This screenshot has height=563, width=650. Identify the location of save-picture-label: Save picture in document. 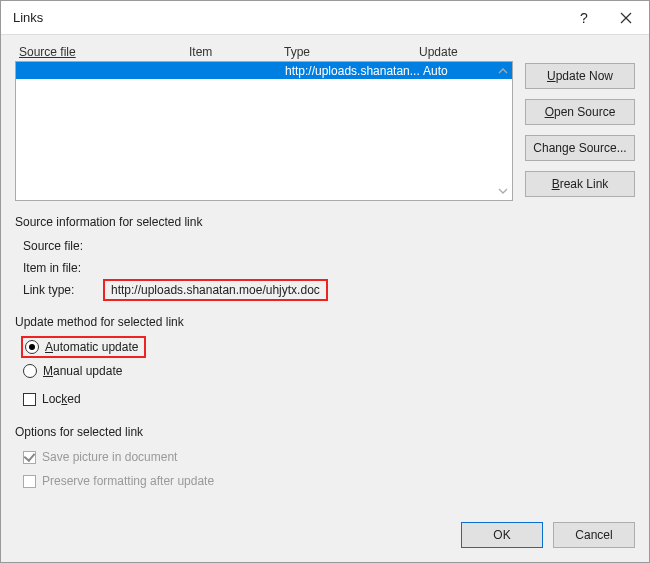
(110, 457).